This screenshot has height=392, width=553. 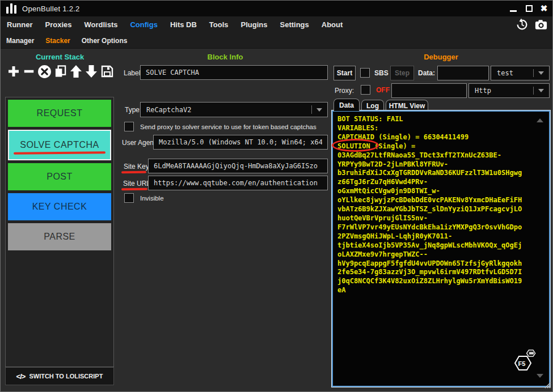 I want to click on close-button: ✖, so click(x=544, y=8).